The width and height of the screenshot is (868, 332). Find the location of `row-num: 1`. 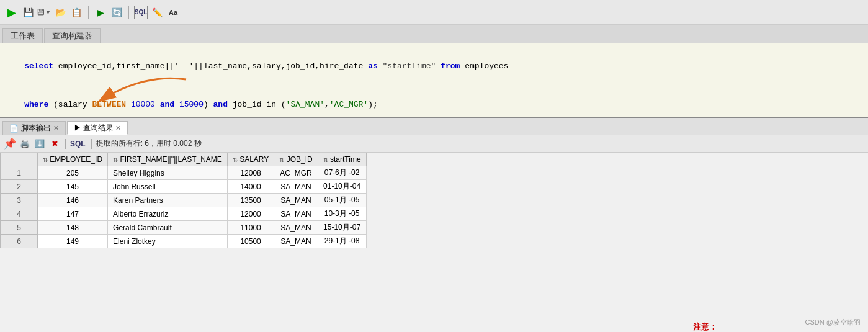

row-num: 1 is located at coordinates (19, 173).